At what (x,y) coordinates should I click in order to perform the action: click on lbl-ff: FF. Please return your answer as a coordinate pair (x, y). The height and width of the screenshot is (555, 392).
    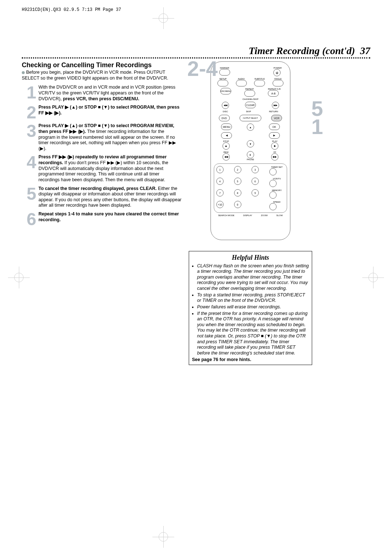
    Looking at the image, I should click on (275, 152).